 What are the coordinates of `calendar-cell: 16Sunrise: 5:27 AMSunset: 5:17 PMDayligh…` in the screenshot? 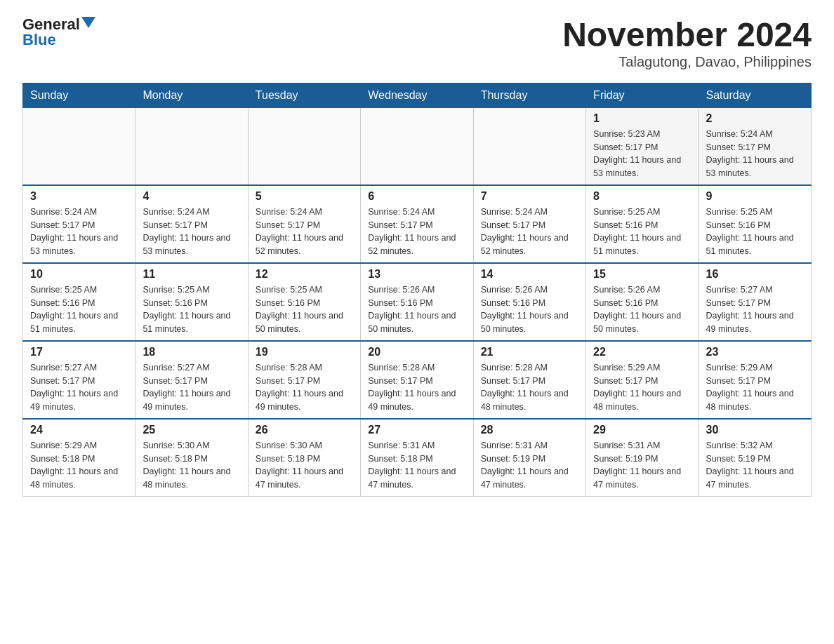 It's located at (755, 302).